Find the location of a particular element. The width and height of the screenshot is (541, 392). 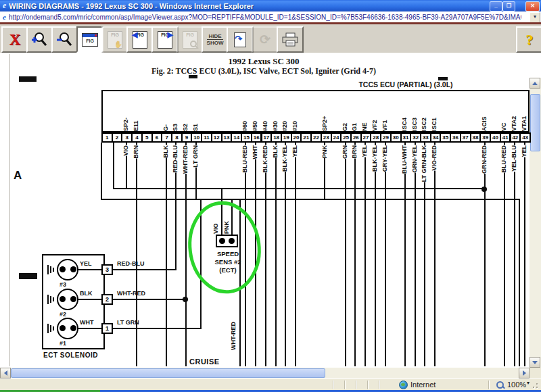

figure-pan-icon: FIG✋ is located at coordinates (115, 40).